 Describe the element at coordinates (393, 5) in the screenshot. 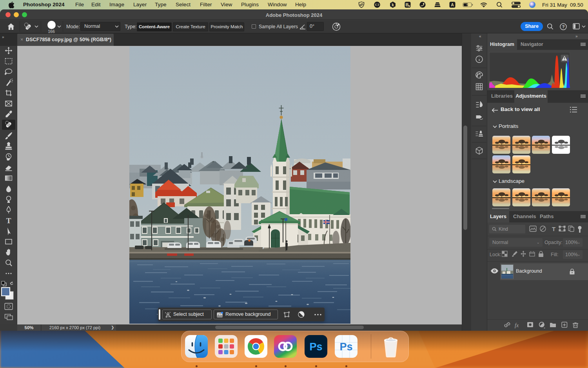

I see `svg-text: k` at that location.